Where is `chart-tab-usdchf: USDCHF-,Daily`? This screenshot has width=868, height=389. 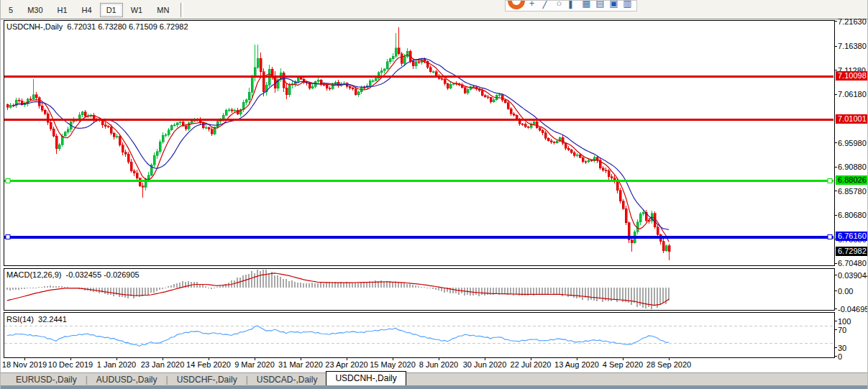
chart-tab-usdchf: USDCHF-,Daily is located at coordinates (207, 380).